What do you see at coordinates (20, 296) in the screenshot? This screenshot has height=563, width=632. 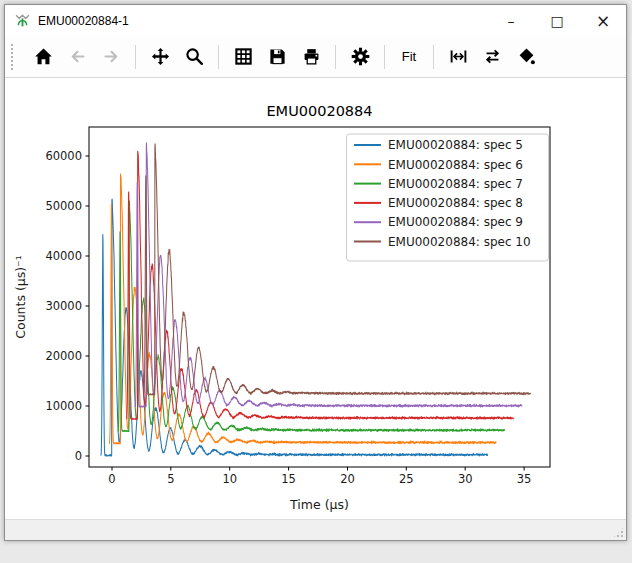 I see `y-axis-label: Counts (μs)⁻¹` at bounding box center [20, 296].